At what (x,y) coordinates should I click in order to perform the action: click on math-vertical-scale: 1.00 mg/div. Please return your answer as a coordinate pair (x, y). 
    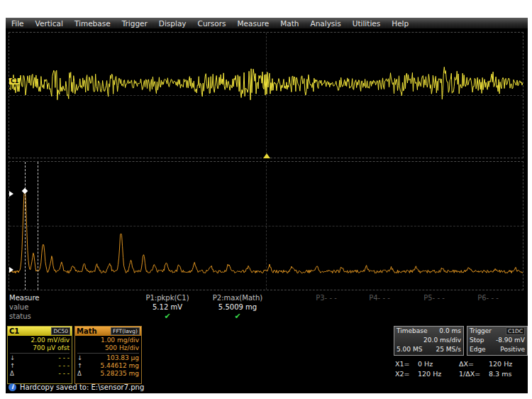
    Looking at the image, I should click on (108, 341).